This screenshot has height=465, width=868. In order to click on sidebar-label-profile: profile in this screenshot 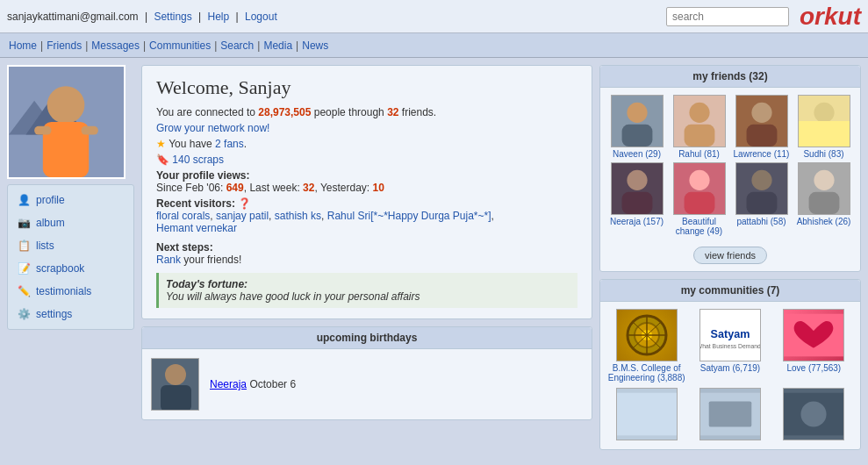, I will do `click(51, 200)`.